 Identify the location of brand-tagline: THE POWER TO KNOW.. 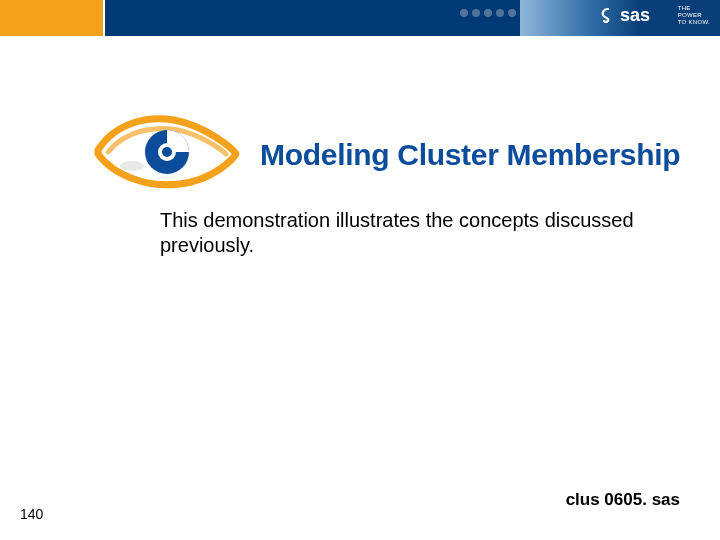
(694, 16).